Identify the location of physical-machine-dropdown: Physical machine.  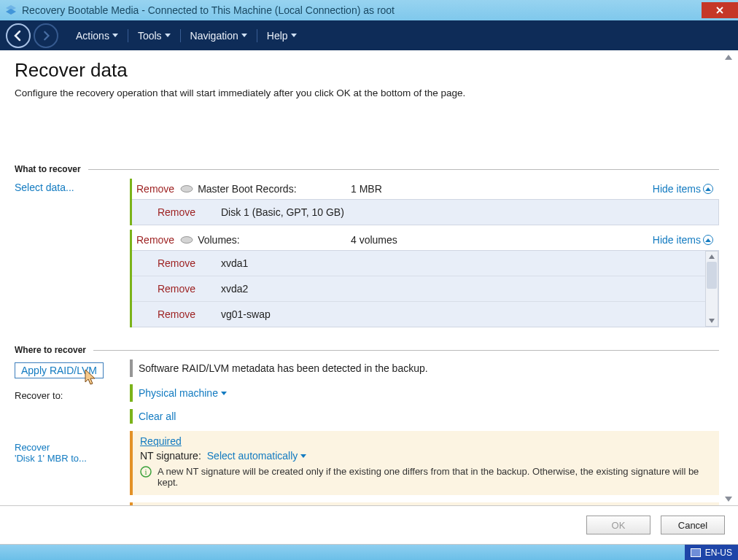
(182, 393).